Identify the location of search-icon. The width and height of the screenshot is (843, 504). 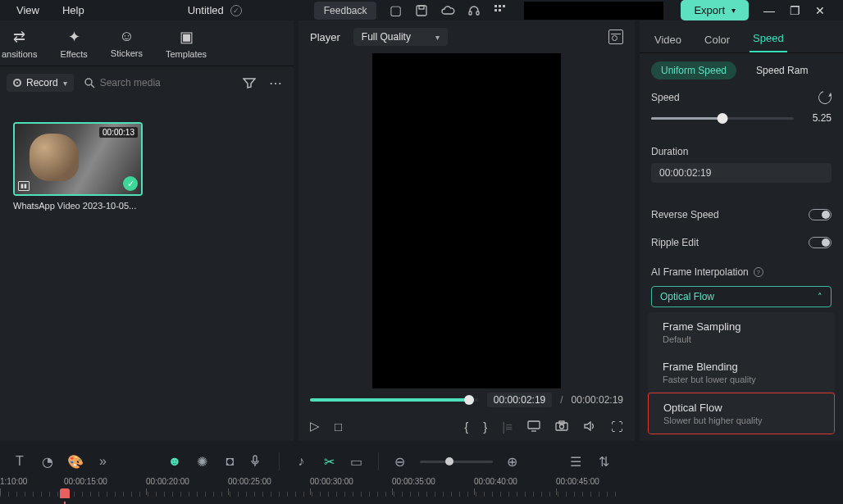
(89, 83).